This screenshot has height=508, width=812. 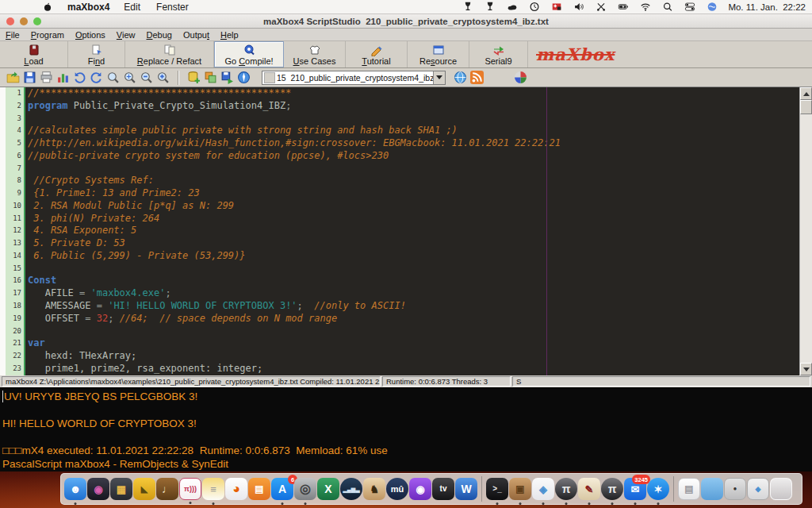 I want to click on books-icon: ▤, so click(x=259, y=489).